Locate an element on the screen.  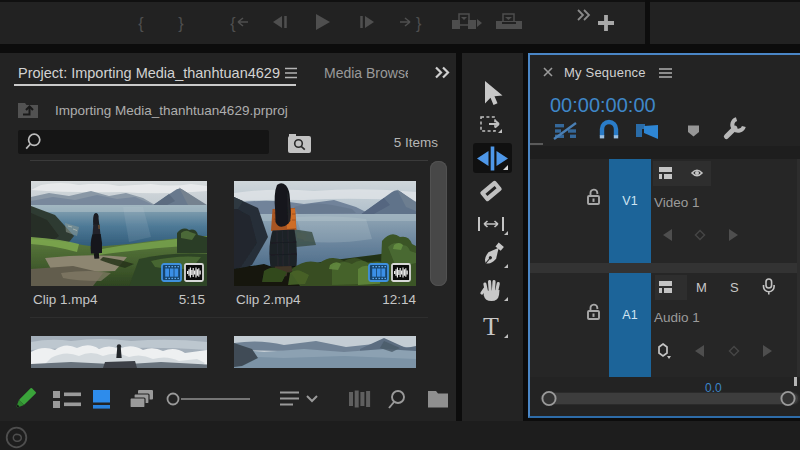
svg-text: T is located at coordinates (491, 326).